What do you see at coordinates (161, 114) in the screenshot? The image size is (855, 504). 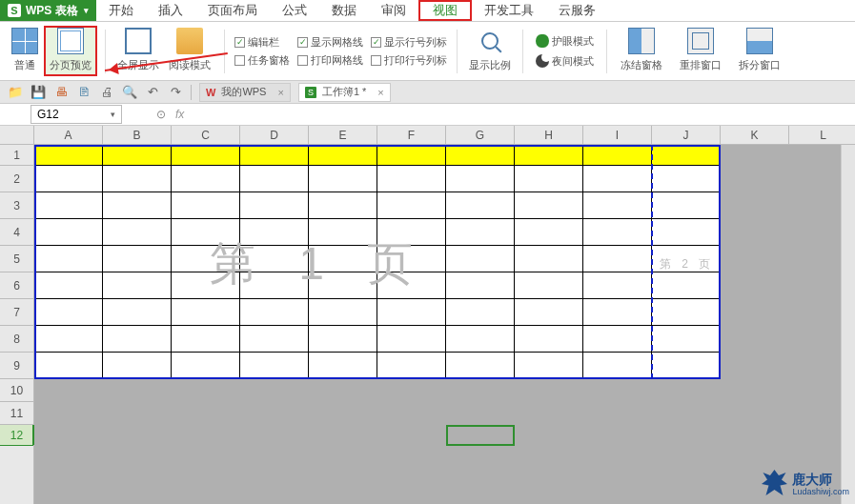 I see `fx-button: ⊙` at bounding box center [161, 114].